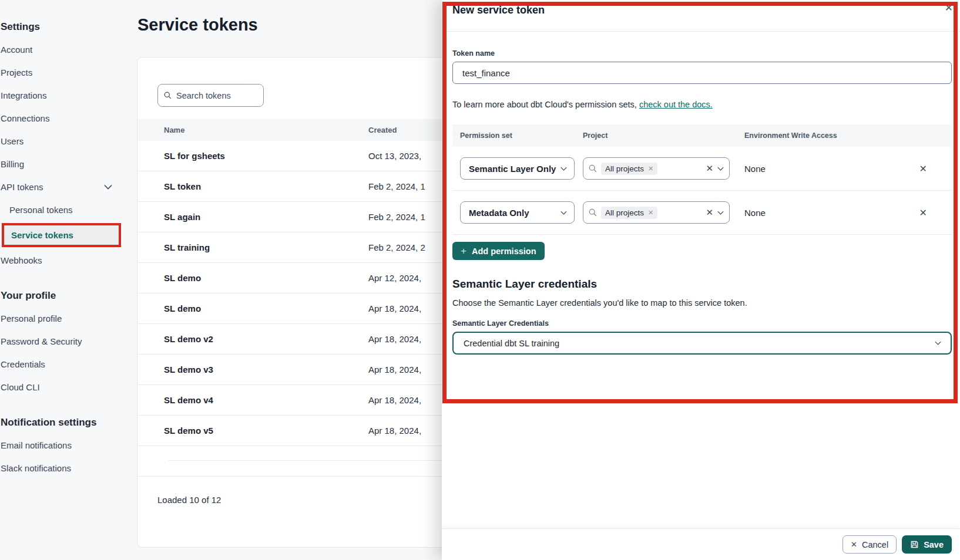 The width and height of the screenshot is (960, 560). I want to click on sidebar-item-credentials: Credentials, so click(63, 364).